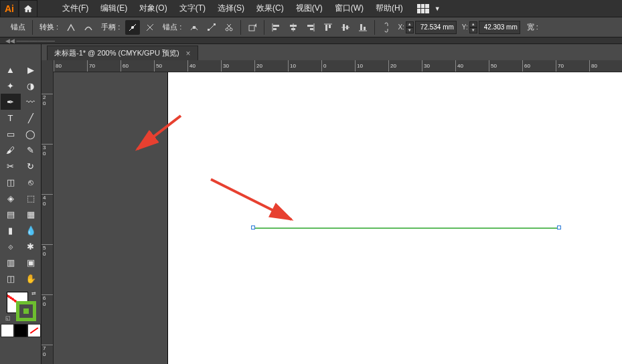 This screenshot has height=364, width=622. What do you see at coordinates (400, 27) in the screenshot?
I see `x-label: X:` at bounding box center [400, 27].